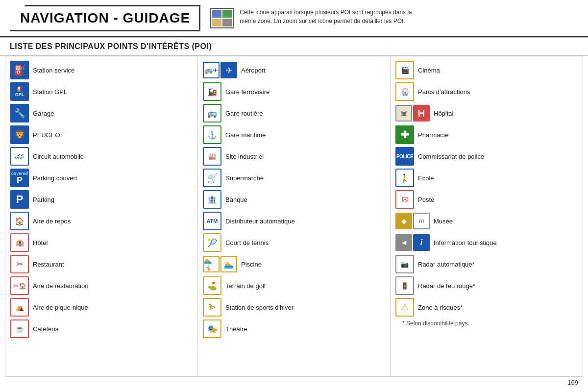 This screenshot has height=392, width=588. What do you see at coordinates (294, 286) in the screenshot?
I see `list-item: ⛳ Terrain de golf` at bounding box center [294, 286].